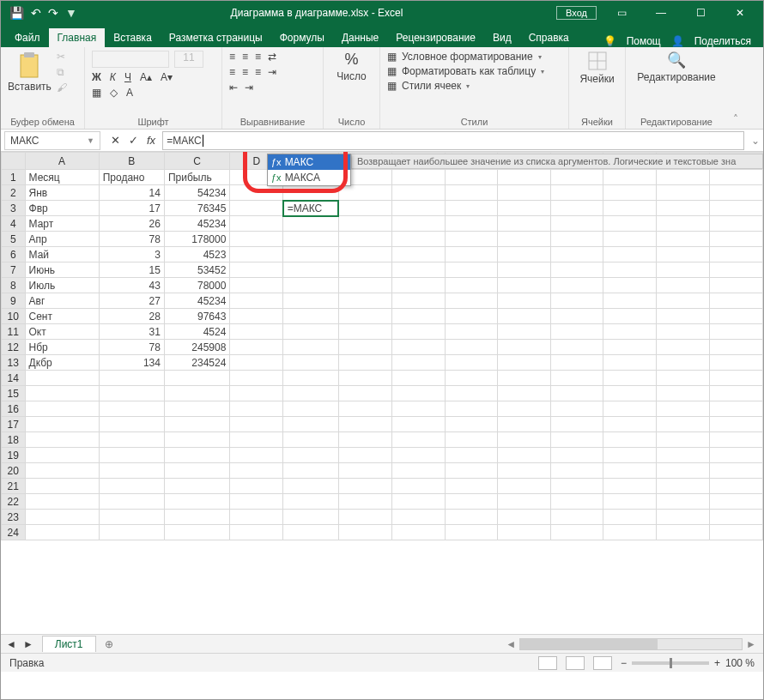  Describe the element at coordinates (383, 239) in the screenshot. I see `table-row: 5Апр78178000` at that location.